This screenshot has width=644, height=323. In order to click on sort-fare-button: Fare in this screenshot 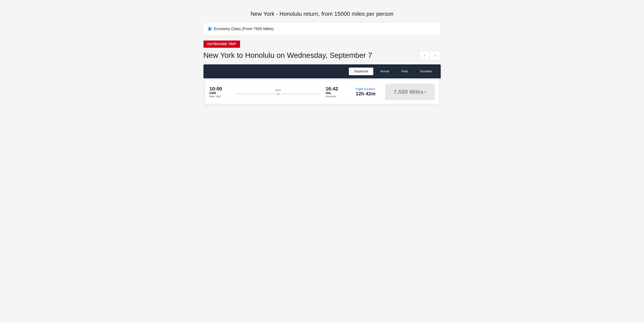, I will do `click(404, 71)`.